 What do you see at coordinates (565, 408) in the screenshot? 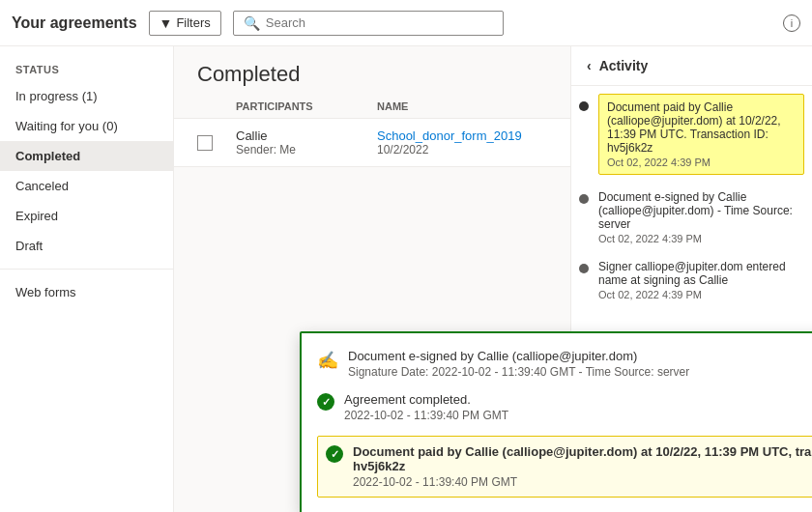
I see `popup-item-1: ✓ Agreement completed. 2022-10-02 - 11:3…` at bounding box center [565, 408].